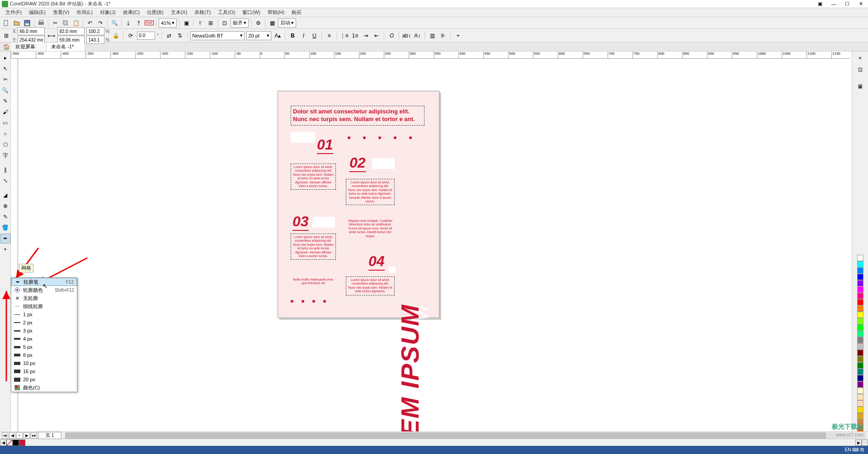 This screenshot has width=868, height=454. Describe the element at coordinates (66, 23) in the screenshot. I see `copy-button: ⿻` at that location.